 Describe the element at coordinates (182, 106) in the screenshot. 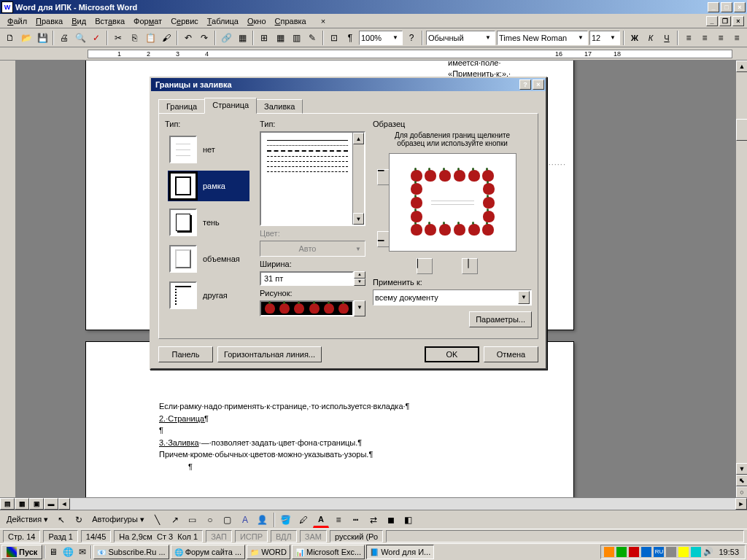

I see `tab-border: Граница` at that location.